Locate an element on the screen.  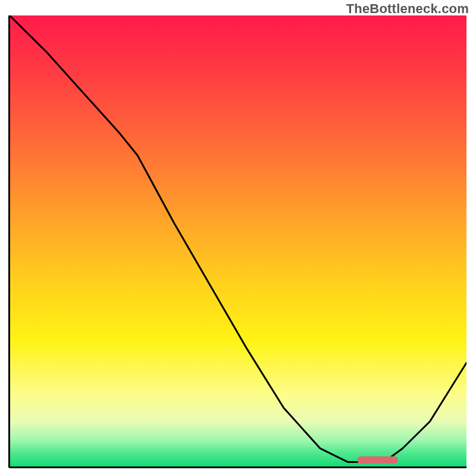
x-axis is located at coordinates (238, 468).